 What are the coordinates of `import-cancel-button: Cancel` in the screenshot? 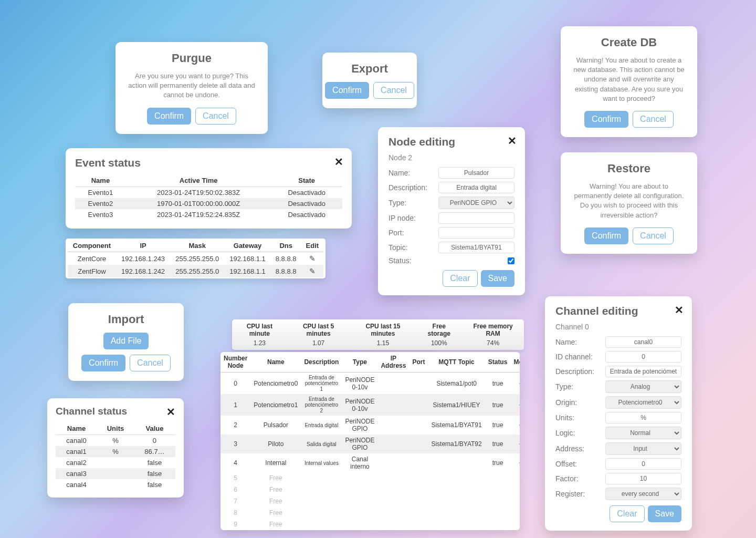 It's located at (150, 363).